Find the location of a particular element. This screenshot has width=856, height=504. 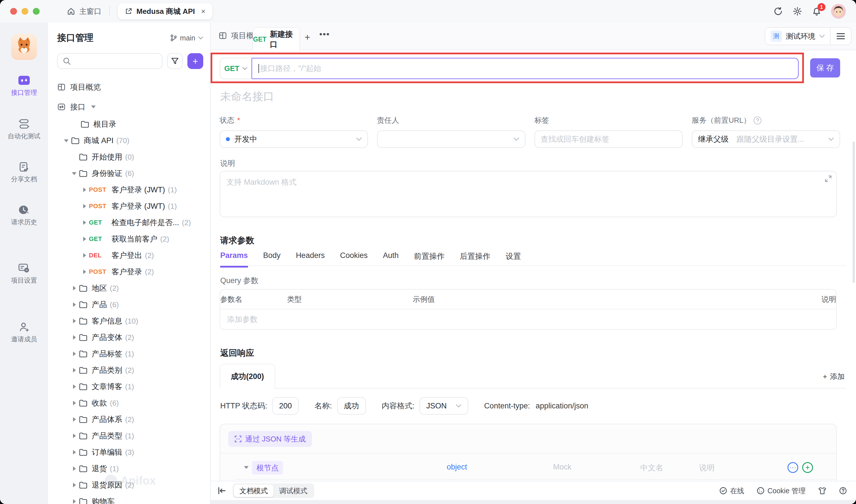

expand-icon is located at coordinates (828, 179).